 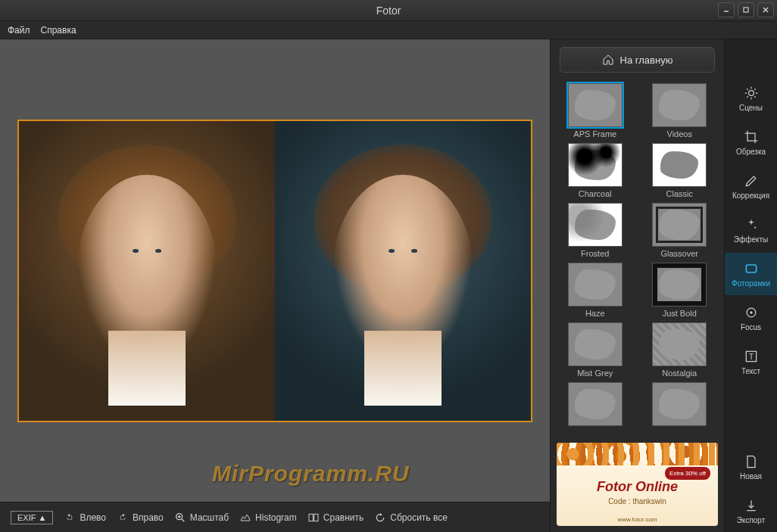 What do you see at coordinates (595, 291) in the screenshot?
I see `frame-item-haze: Haze` at bounding box center [595, 291].